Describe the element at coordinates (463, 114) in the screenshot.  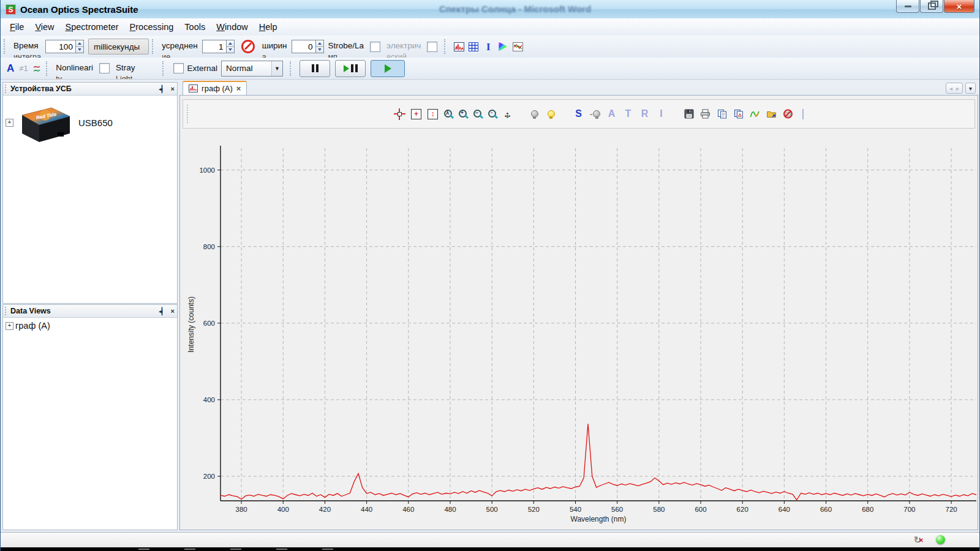
I see `zoom-in-icon: +` at that location.